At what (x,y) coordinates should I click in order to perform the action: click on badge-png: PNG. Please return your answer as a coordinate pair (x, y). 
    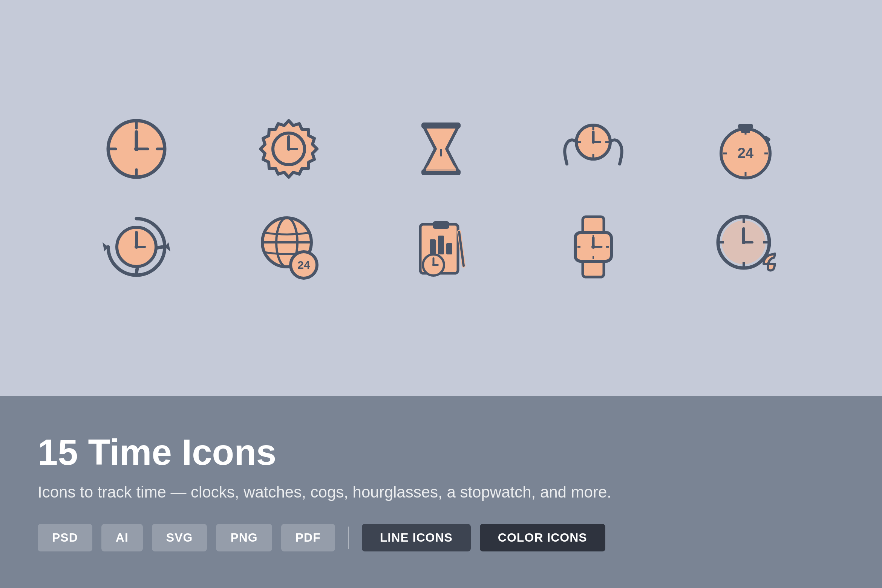
    Looking at the image, I should click on (244, 537).